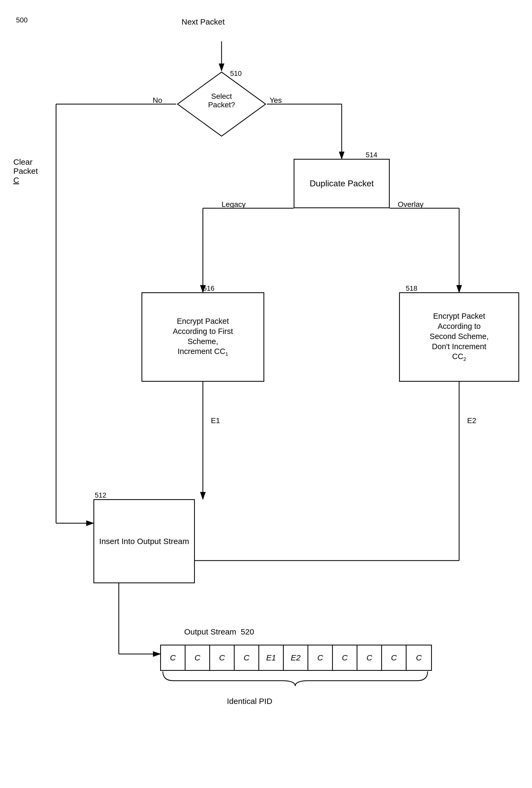 The width and height of the screenshot is (532, 788). I want to click on cell-4: C, so click(247, 658).